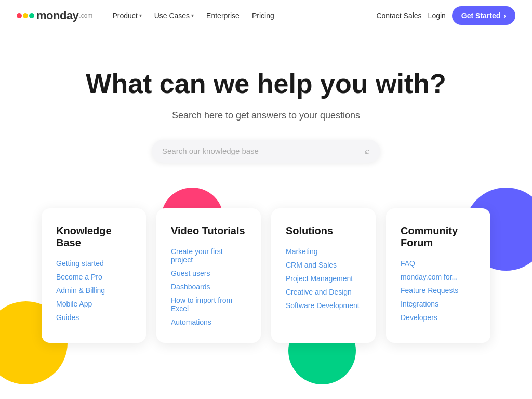  I want to click on card-3-links: FAQmonday.com for...Feature RequestsInte…, so click(438, 290).